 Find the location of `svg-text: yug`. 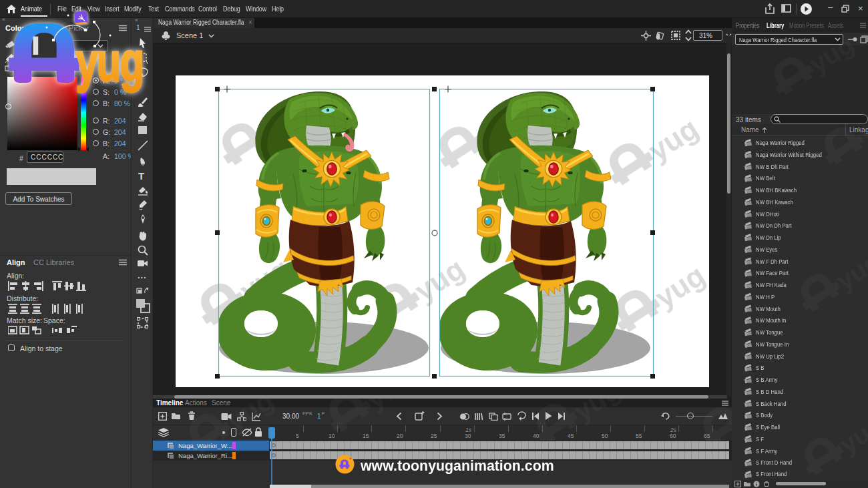

svg-text: yug is located at coordinates (110, 62).